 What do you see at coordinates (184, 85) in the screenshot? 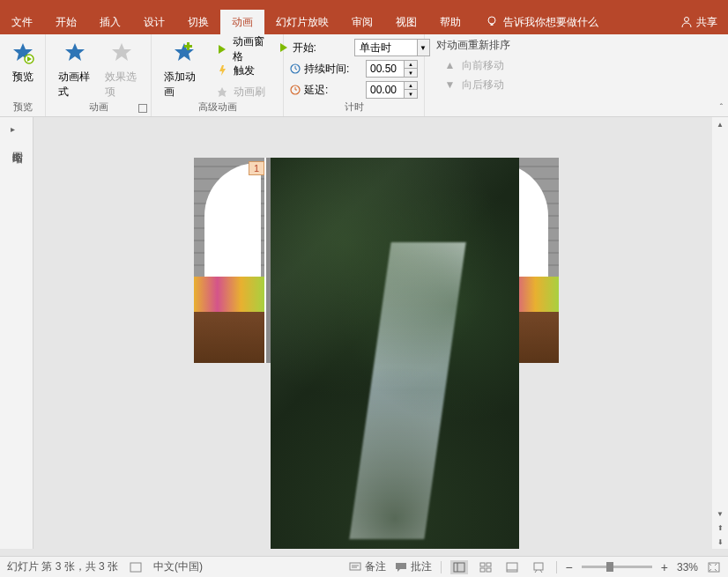
I see `add-animation-label: 添加动画` at bounding box center [184, 85].